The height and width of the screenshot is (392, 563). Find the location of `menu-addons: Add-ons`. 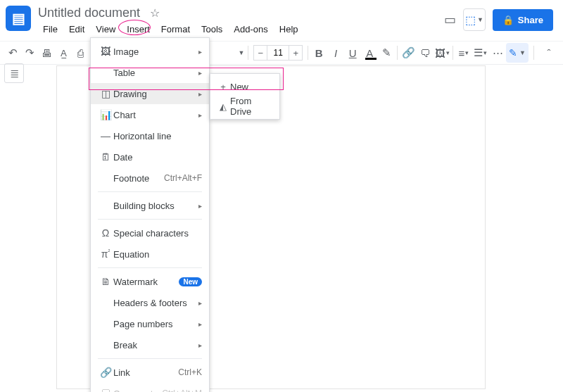

menu-addons: Add-ons is located at coordinates (251, 30).